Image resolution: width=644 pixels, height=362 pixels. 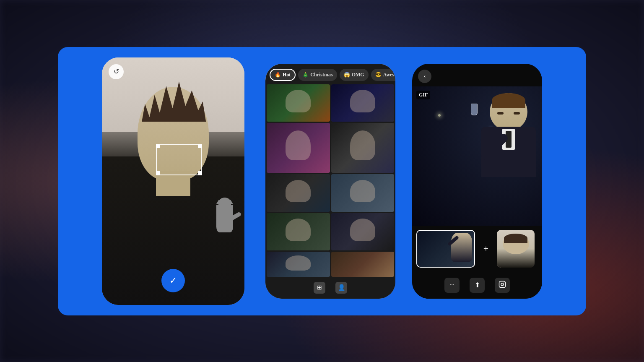 I want to click on grid-icon-btn: ⊞, so click(x=319, y=288).